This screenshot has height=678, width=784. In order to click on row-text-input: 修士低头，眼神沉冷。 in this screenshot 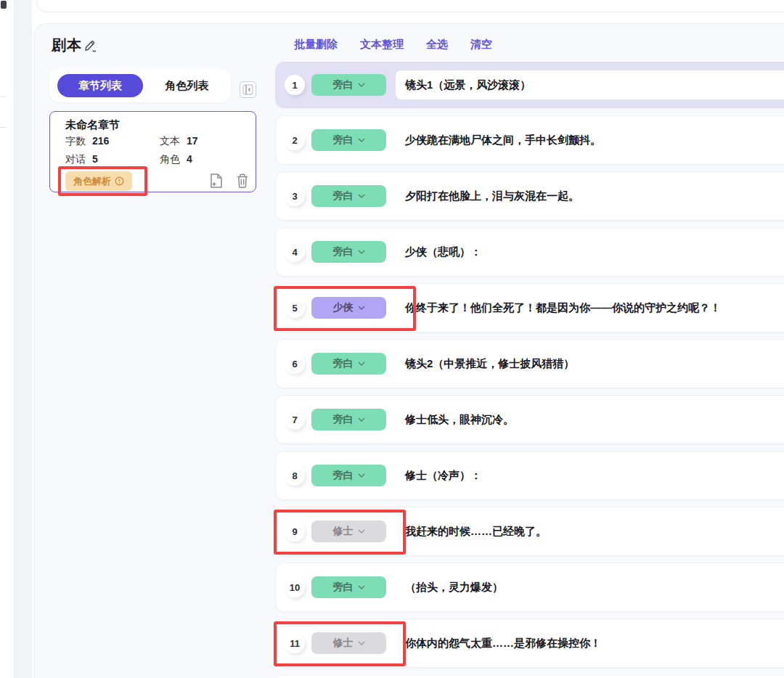, I will do `click(589, 420)`.